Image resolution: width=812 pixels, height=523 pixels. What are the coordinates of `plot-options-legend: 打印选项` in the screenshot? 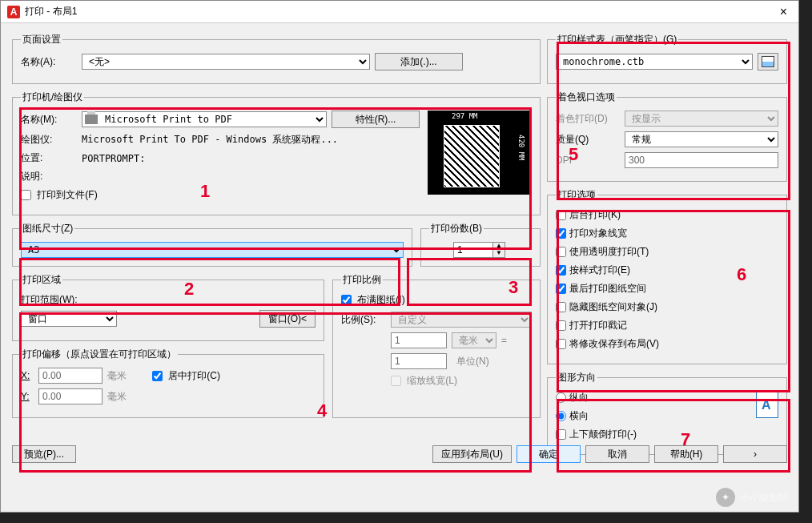 It's located at (577, 195).